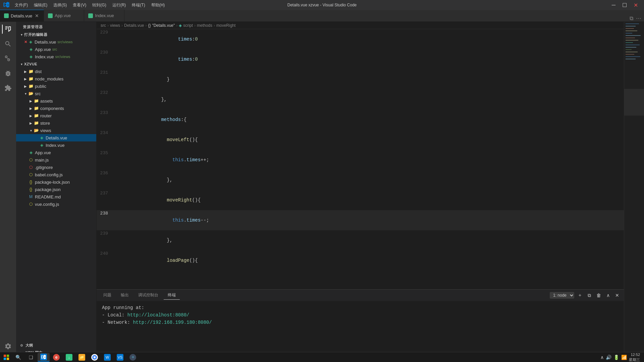 The image size is (644, 362). I want to click on panel-split-button: ⧉, so click(589, 296).